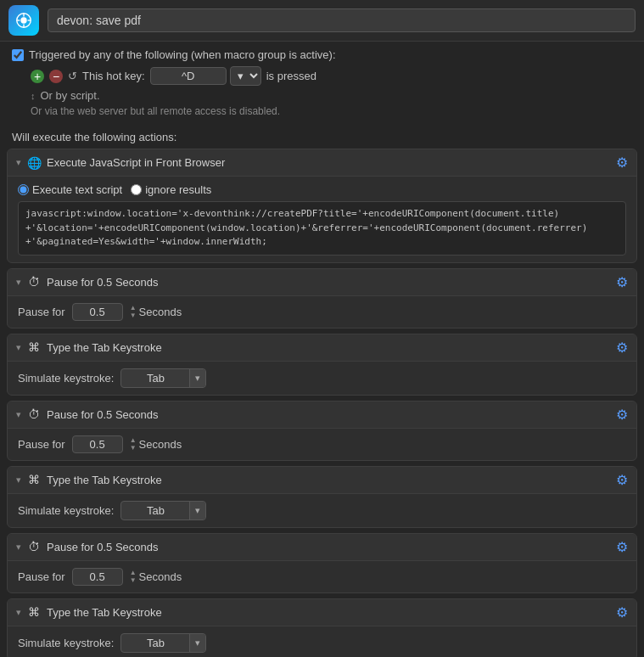 This screenshot has height=657, width=644. What do you see at coordinates (120, 163) in the screenshot?
I see `action-header-left-1: ▾ 🌐 Execute JavaScript in Front Browser` at bounding box center [120, 163].